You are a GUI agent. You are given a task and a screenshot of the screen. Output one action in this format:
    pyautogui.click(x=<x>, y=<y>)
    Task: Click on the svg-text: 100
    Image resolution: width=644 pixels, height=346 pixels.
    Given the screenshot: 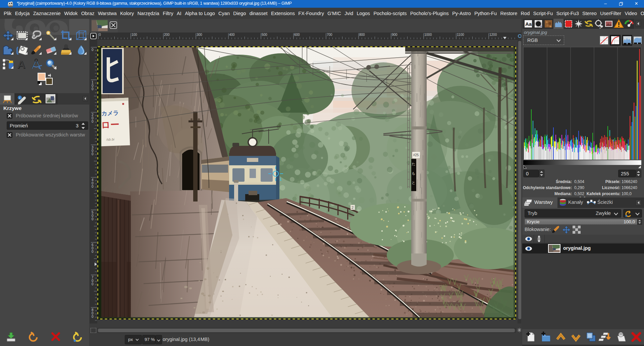 What is the action you would take?
    pyautogui.click(x=134, y=35)
    